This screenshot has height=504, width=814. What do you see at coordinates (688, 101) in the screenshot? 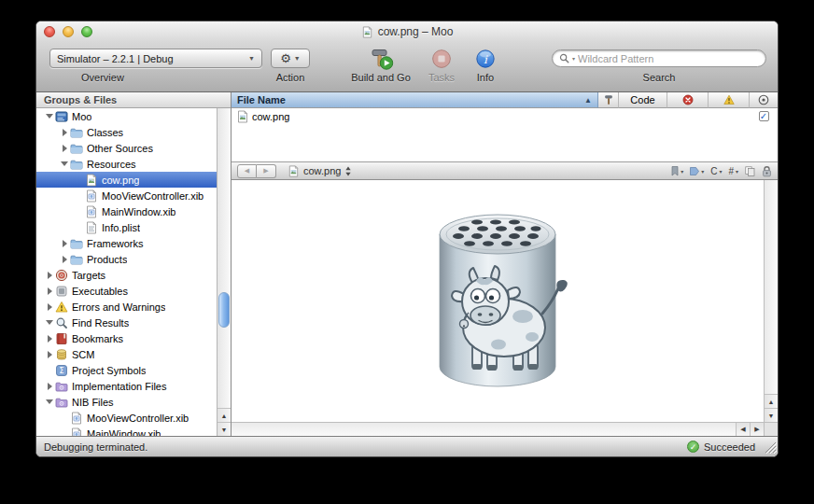
I see `column-header-errors` at bounding box center [688, 101].